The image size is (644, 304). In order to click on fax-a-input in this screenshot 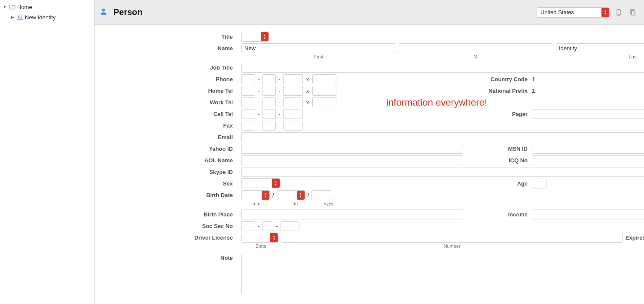, I will do `click(248, 125)`.